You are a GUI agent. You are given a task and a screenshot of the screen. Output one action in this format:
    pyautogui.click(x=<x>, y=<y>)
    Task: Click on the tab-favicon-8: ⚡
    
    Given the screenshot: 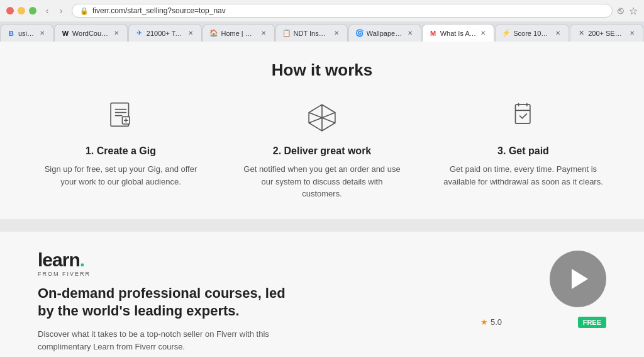 What is the action you would take?
    pyautogui.click(x=506, y=33)
    